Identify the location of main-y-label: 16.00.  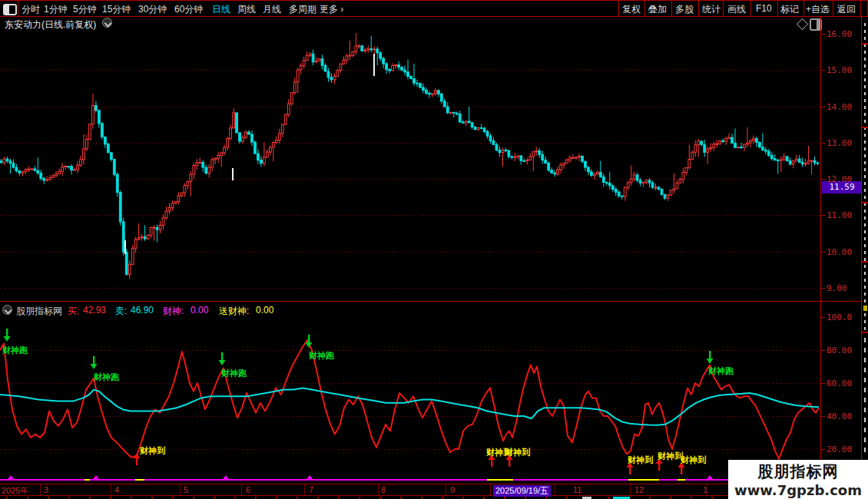
(846, 34).